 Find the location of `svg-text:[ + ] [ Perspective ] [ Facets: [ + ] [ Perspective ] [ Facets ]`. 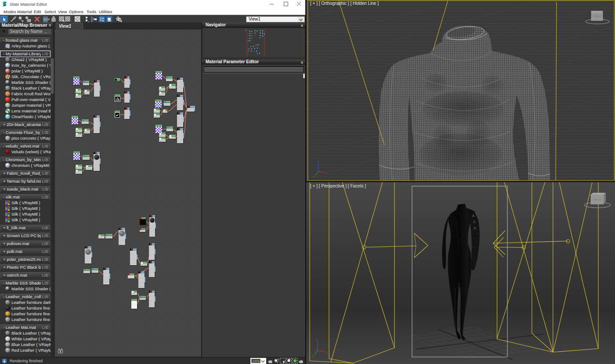

svg-text:[ + ] [ Perspective ] [ Facets: [ + ] [ Perspective ] [ Facets ] is located at coordinates (338, 186).